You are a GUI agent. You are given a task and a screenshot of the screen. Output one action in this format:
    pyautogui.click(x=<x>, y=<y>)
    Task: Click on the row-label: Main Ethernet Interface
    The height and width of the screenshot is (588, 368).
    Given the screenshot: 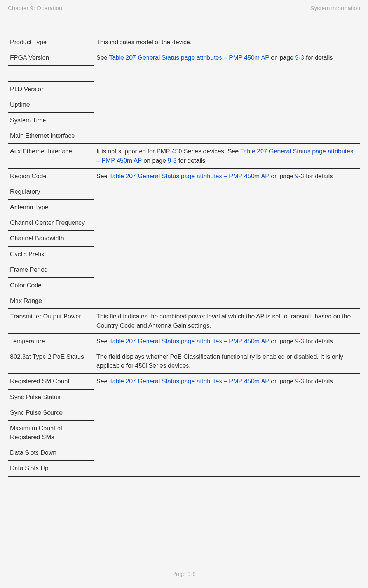 What is the action you would take?
    pyautogui.click(x=51, y=136)
    